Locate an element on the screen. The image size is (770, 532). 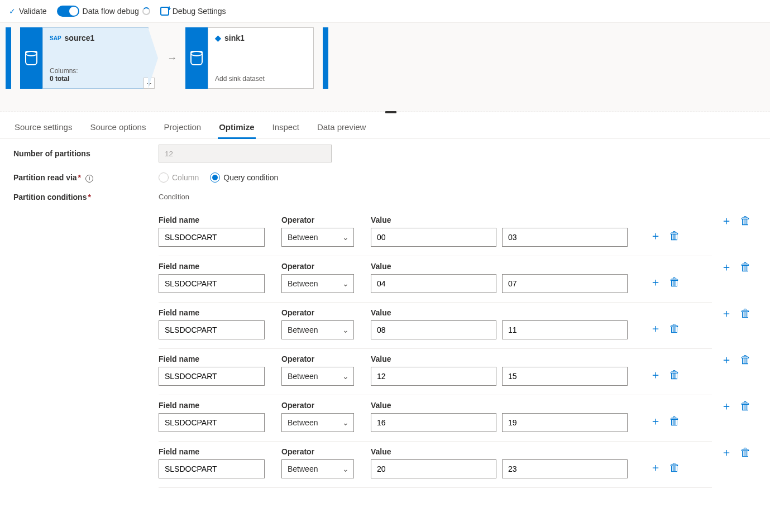
num-partitions-input is located at coordinates (245, 154).